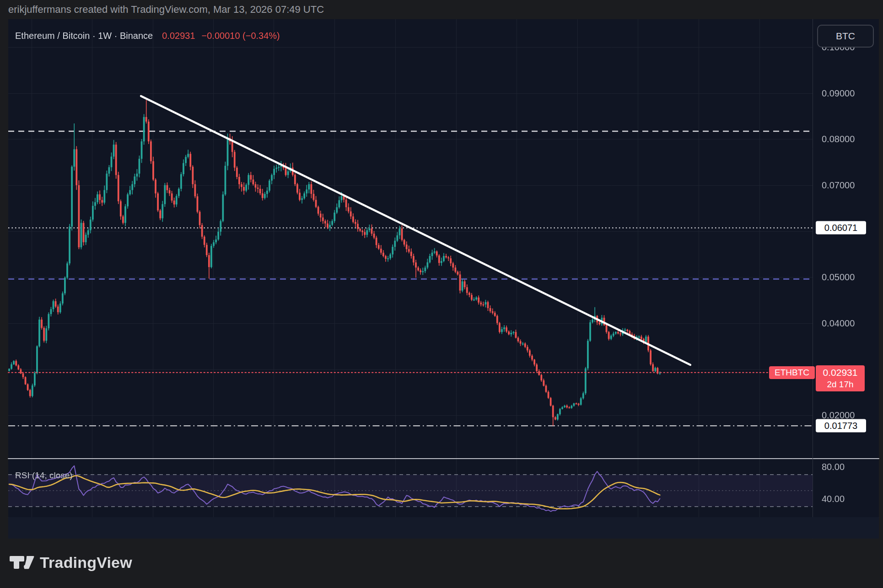 This screenshot has width=883, height=588. I want to click on price-change: −0.00010 (−0.34%), so click(241, 36).